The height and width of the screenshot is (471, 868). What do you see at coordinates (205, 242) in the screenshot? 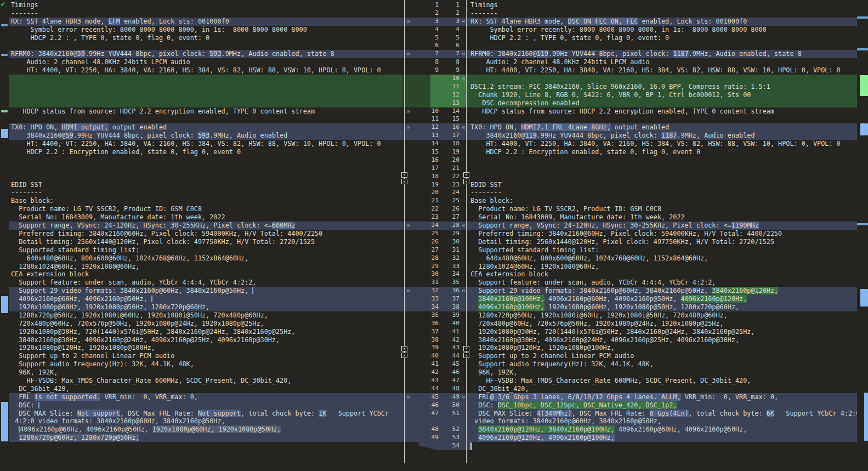
I see `code-line: Detail timing: 2560x1440@120Hz, Pixel cl…` at bounding box center [205, 242].